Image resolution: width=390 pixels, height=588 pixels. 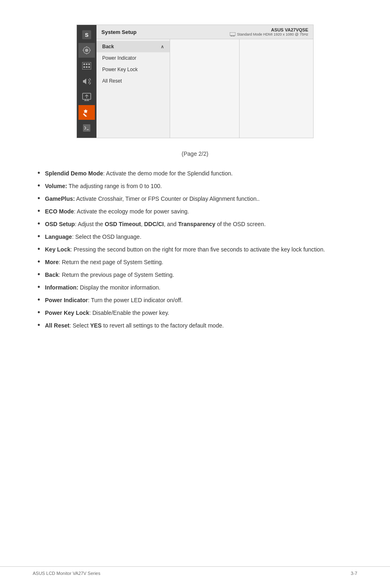 What do you see at coordinates (269, 32) in the screenshot?
I see `osd-device-info: ASUS VA27VQSE Standard Mode HDMI 1920 x …` at bounding box center [269, 32].